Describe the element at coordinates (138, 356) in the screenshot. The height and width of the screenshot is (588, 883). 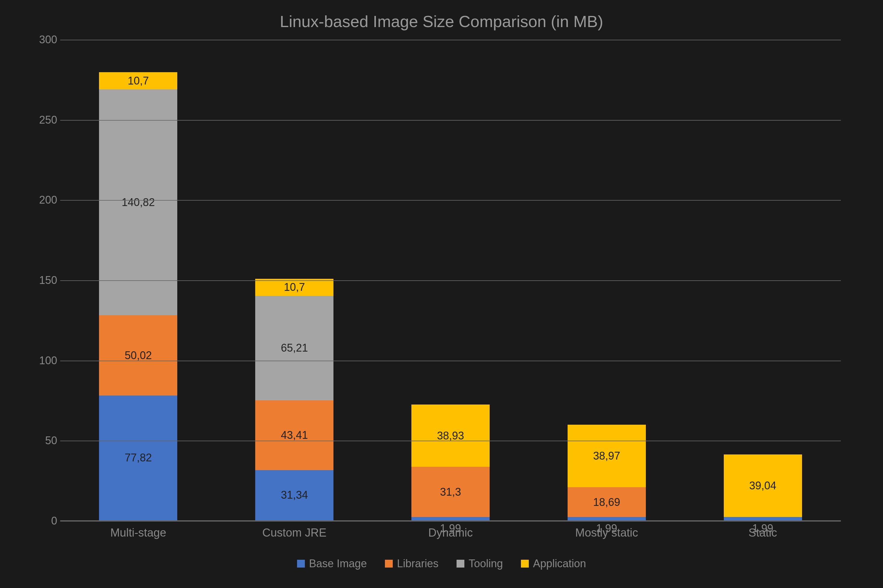
I see `bar-value-label: 50,02` at that location.